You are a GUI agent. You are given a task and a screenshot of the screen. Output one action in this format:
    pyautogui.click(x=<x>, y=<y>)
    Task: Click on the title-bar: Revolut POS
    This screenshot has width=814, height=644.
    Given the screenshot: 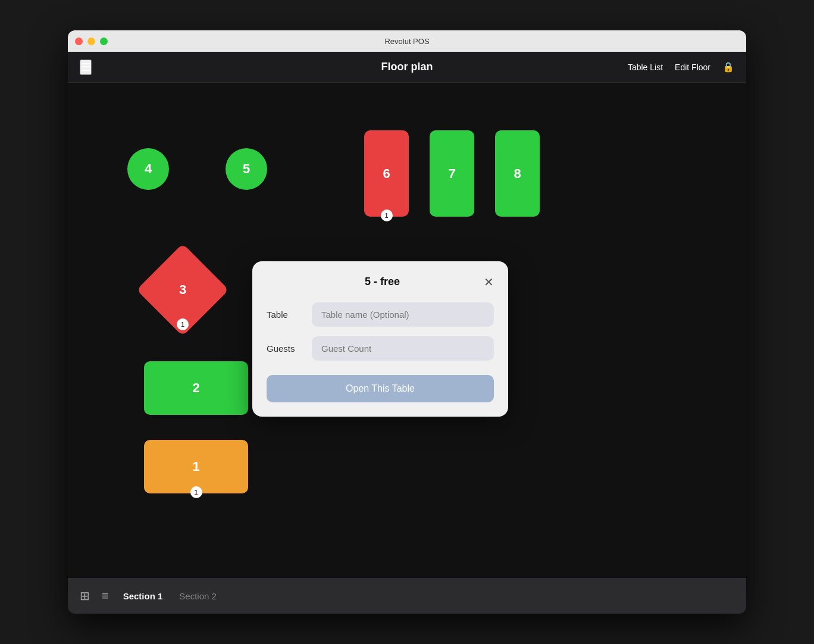 What is the action you would take?
    pyautogui.click(x=407, y=41)
    